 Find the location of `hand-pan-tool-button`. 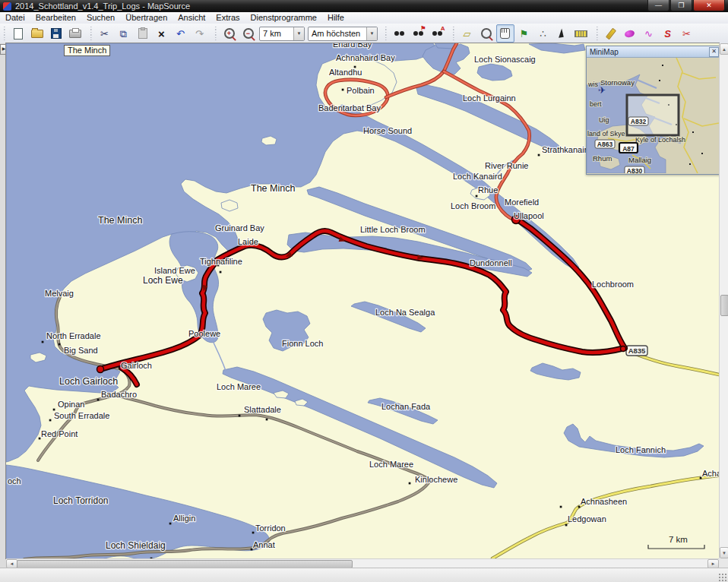

hand-pan-tool-button is located at coordinates (505, 33).